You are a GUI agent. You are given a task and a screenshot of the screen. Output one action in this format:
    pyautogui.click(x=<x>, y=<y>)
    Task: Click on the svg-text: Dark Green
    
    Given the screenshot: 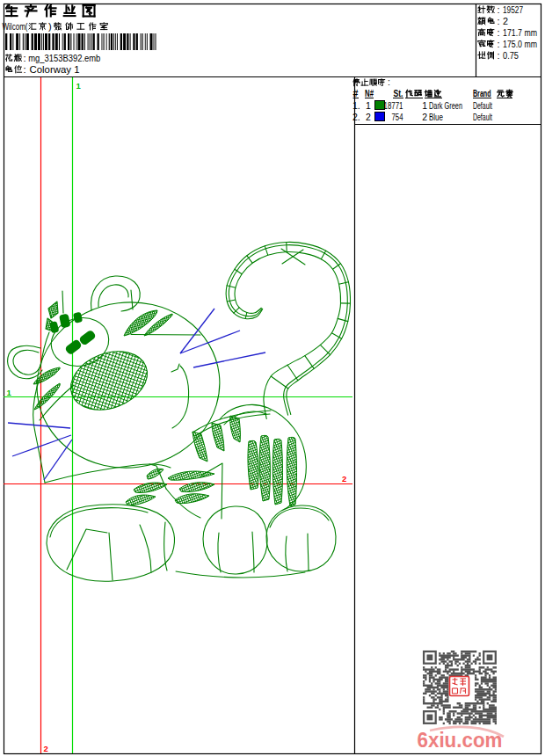 What is the action you would take?
    pyautogui.click(x=446, y=105)
    